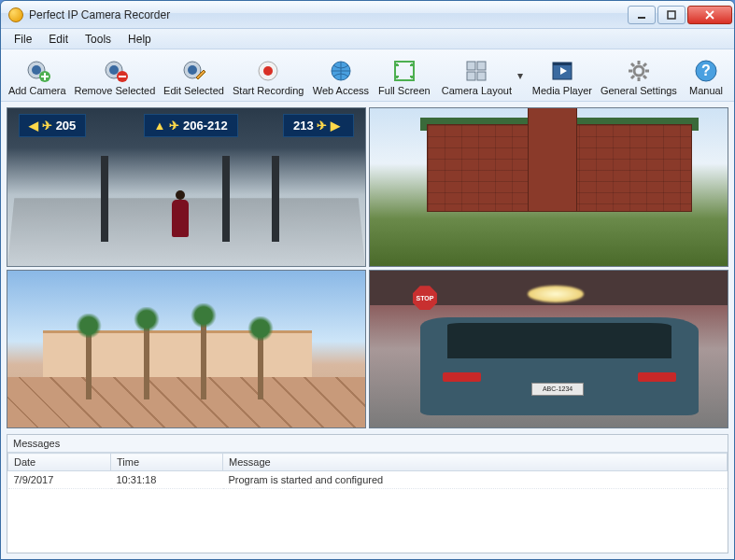 The width and height of the screenshot is (735, 560). Describe the element at coordinates (37, 76) in the screenshot. I see `add-camera-button: Add Camera` at that location.